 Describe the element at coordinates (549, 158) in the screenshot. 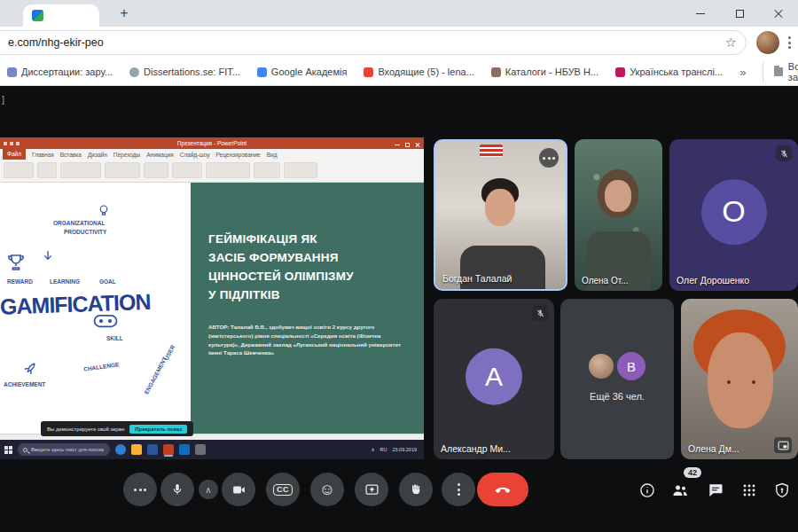

I see `tile-menu-icon` at that location.